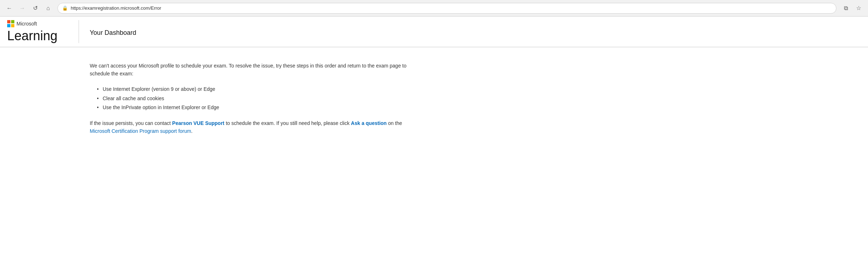 The image size is (868, 270). Describe the element at coordinates (65, 8) in the screenshot. I see `lock-icon: 🔒` at that location.